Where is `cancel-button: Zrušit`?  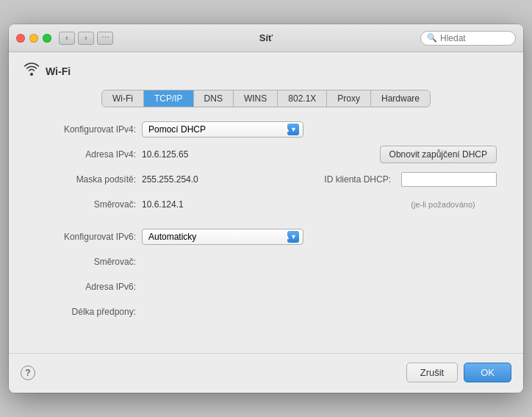 cancel-button: Zrušit is located at coordinates (432, 372).